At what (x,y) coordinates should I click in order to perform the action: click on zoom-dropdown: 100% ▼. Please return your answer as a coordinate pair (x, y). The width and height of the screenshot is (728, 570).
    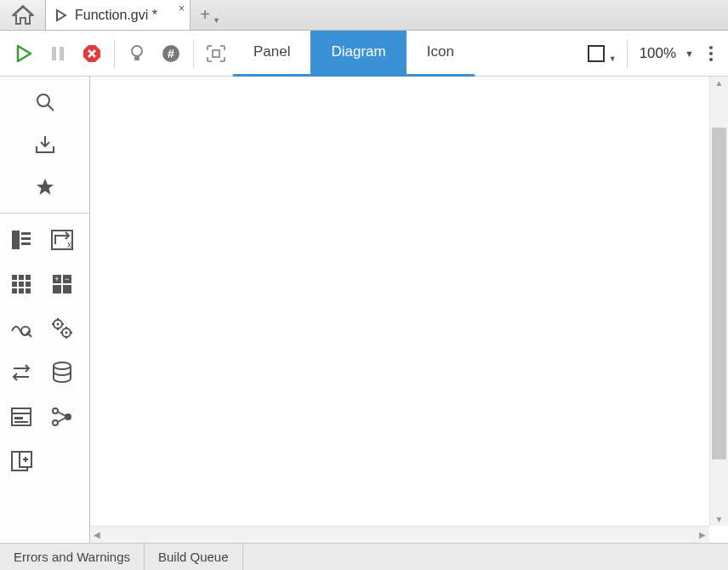
    Looking at the image, I should click on (667, 54).